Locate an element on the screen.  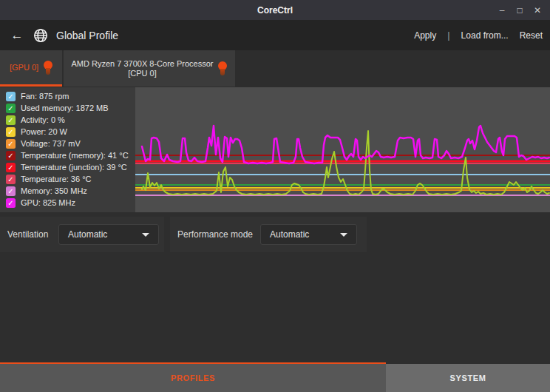
tab-profiles: PROFILES is located at coordinates (193, 378).